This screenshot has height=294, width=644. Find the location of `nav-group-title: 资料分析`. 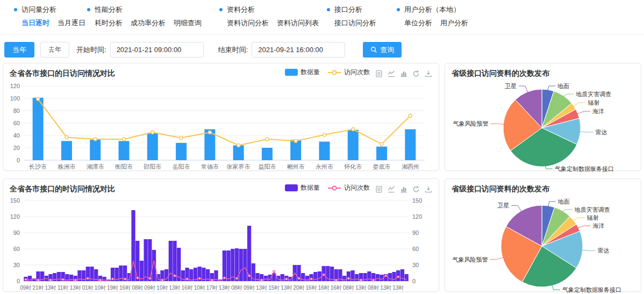

nav-group-title: 资料分析 is located at coordinates (269, 10).